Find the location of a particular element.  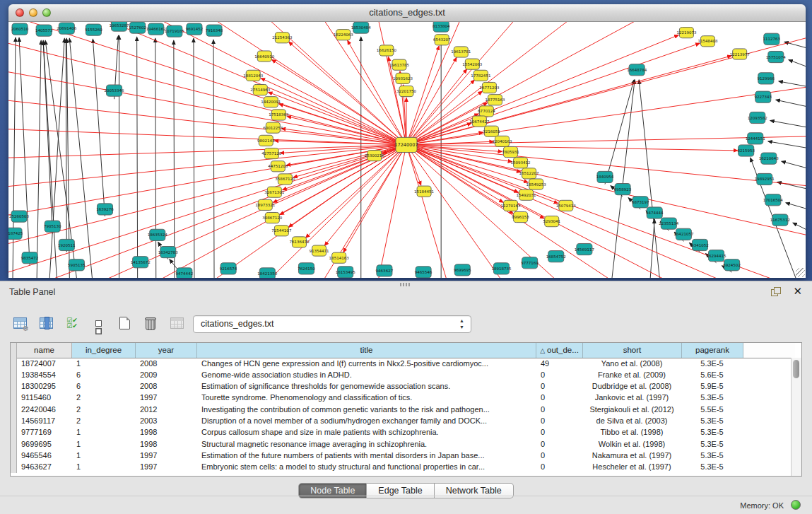

graph-node: 16210643 is located at coordinates (769, 158).